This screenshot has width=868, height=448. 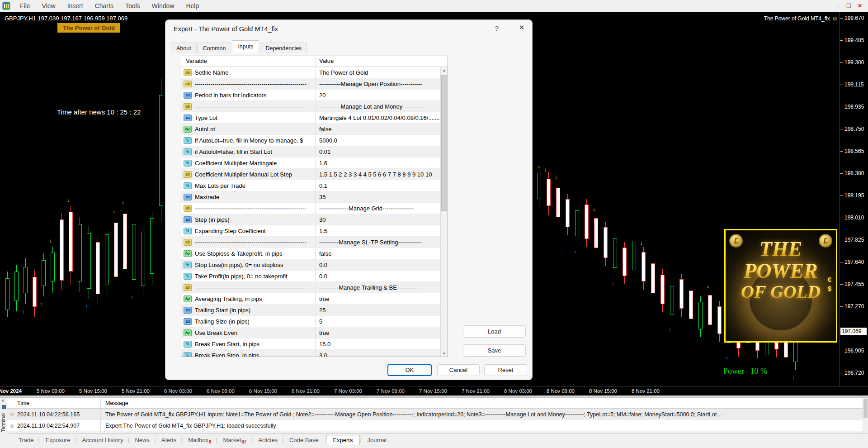 I want to click on input-value-cell: 5, so click(x=378, y=321).